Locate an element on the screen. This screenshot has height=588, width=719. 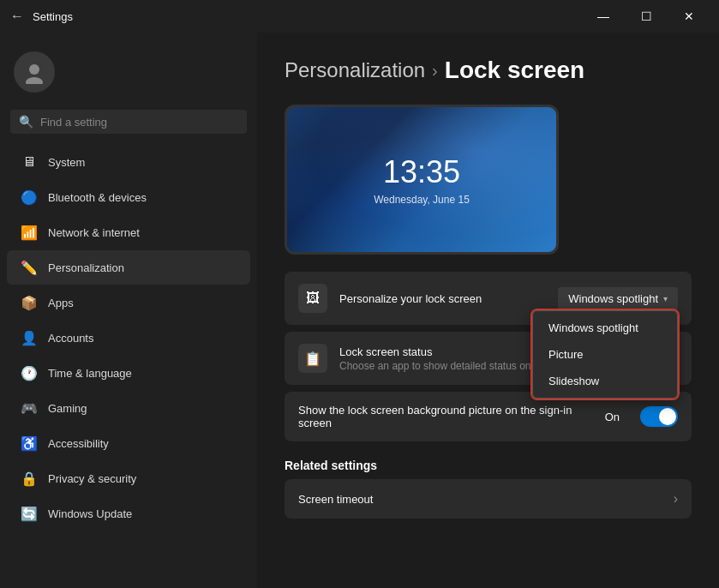
sidebar-label-bluetooth: Bluetooth & devices is located at coordinates (98, 197).